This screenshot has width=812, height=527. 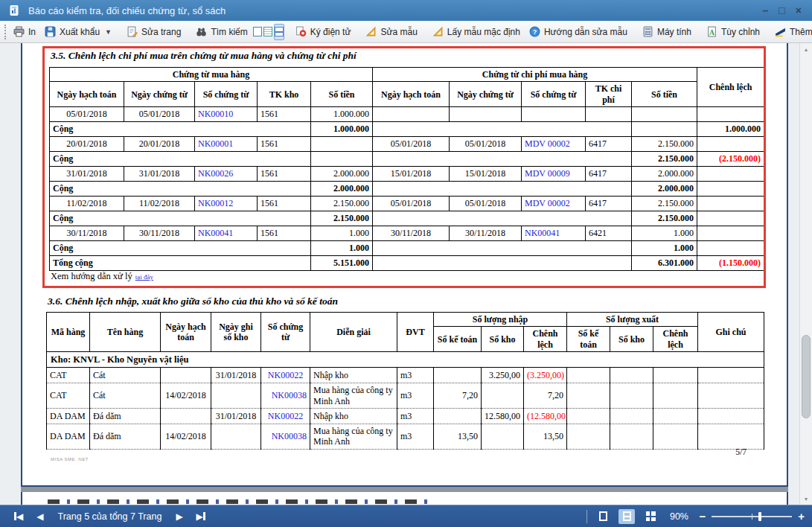 What do you see at coordinates (78, 31) in the screenshot?
I see `export-button: Xuất khẩu ▼` at bounding box center [78, 31].